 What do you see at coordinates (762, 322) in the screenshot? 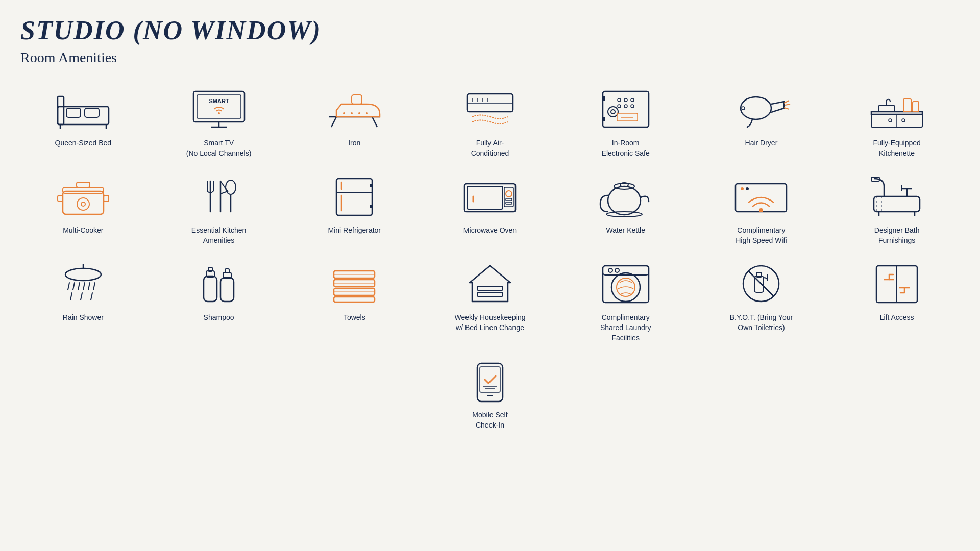
I see `byot-label: B.Y.O.T. (Bring YourOwn Toiletries)` at bounding box center [762, 322].